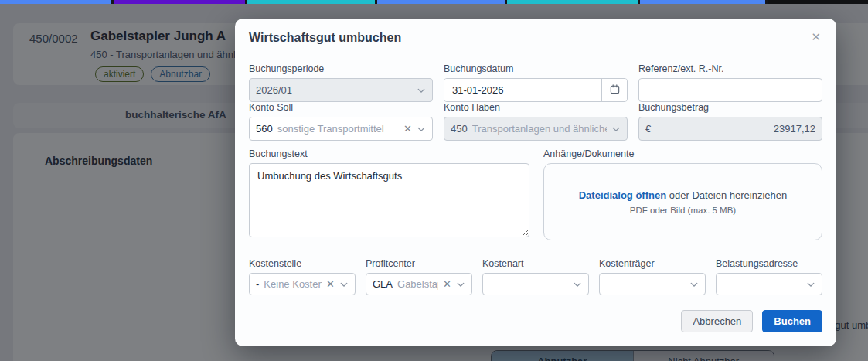  I want to click on dropzone-text: Dateidialog öffnen oder Dateien hereinzi…, so click(683, 195).